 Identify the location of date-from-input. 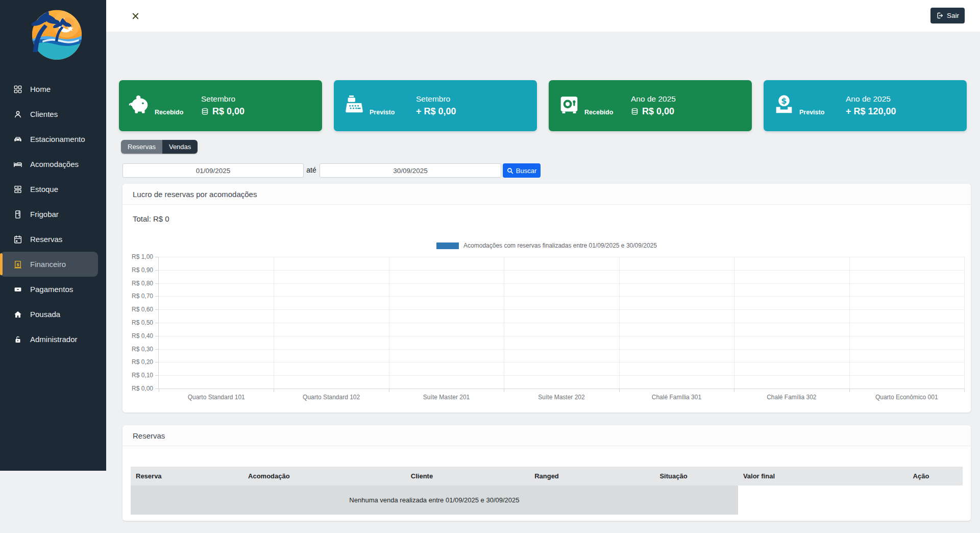
(213, 171).